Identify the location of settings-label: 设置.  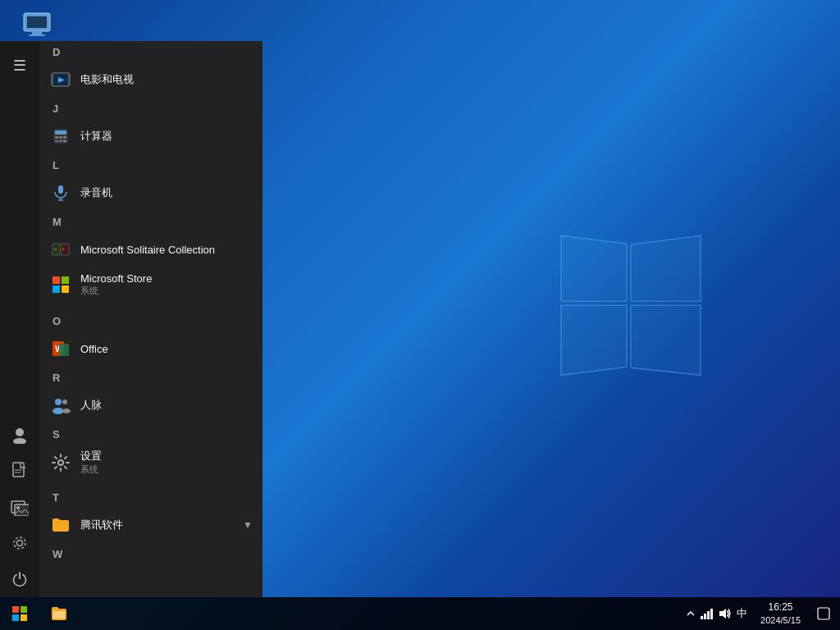
(91, 456).